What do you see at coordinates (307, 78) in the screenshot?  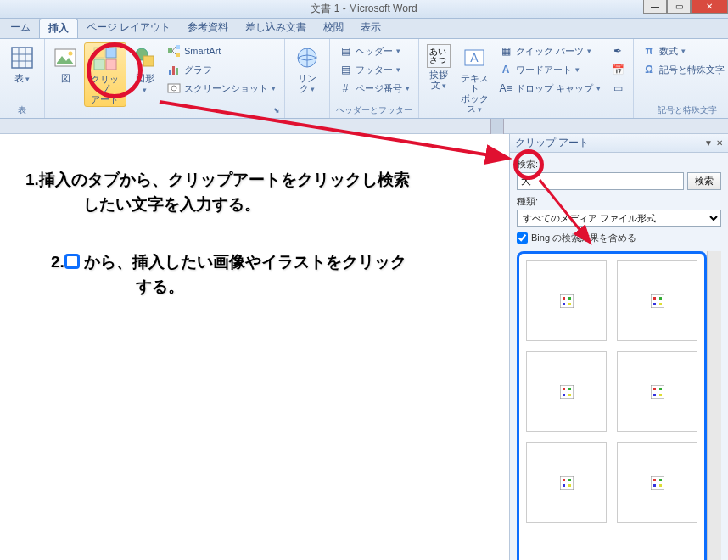 I see `group-links: リンク` at bounding box center [307, 78].